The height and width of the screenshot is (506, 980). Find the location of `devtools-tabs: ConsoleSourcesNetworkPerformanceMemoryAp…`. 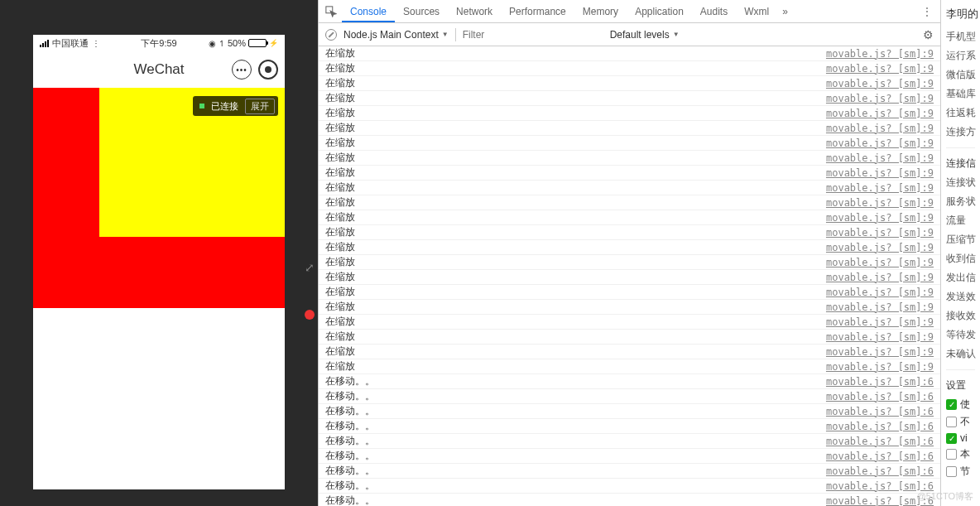

devtools-tabs: ConsoleSourcesNetworkPerformanceMemoryAp… is located at coordinates (629, 12).